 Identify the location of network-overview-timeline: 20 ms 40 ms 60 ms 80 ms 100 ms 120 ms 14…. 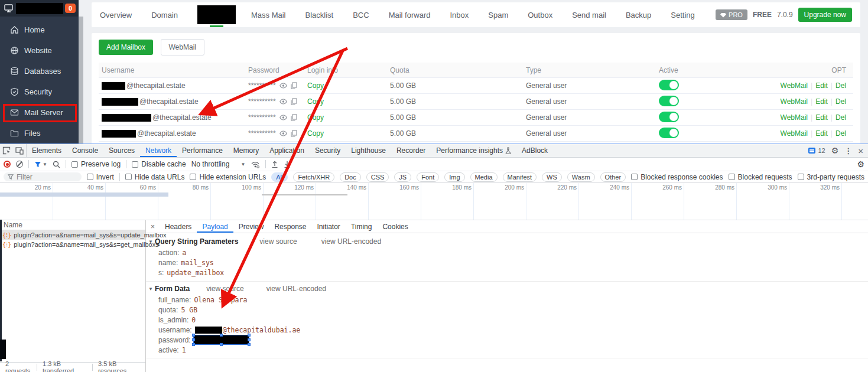
(434, 202).